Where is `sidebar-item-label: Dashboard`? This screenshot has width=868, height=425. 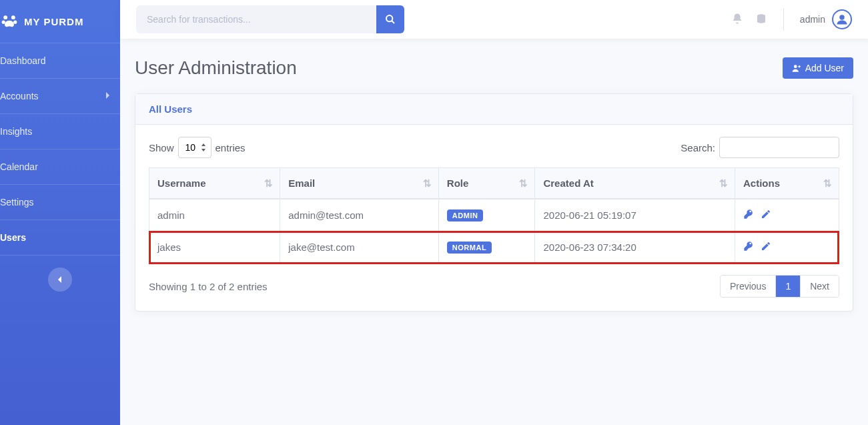 sidebar-item-label: Dashboard is located at coordinates (23, 61).